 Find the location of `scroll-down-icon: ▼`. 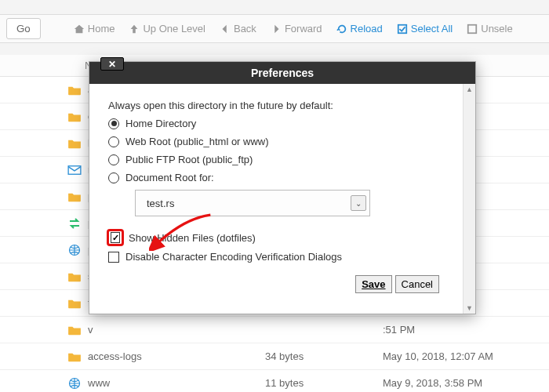

scroll-down-icon: ▼ is located at coordinates (469, 308).